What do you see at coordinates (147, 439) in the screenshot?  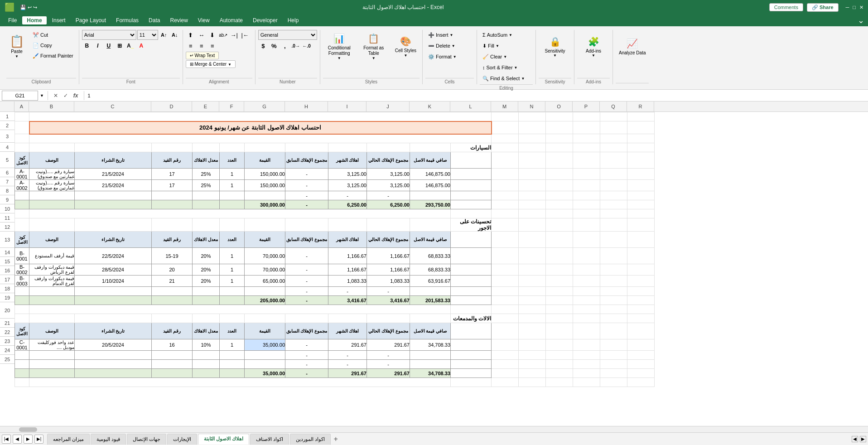 I see `tab-jihat: جهات الإتصال` at bounding box center [147, 439].